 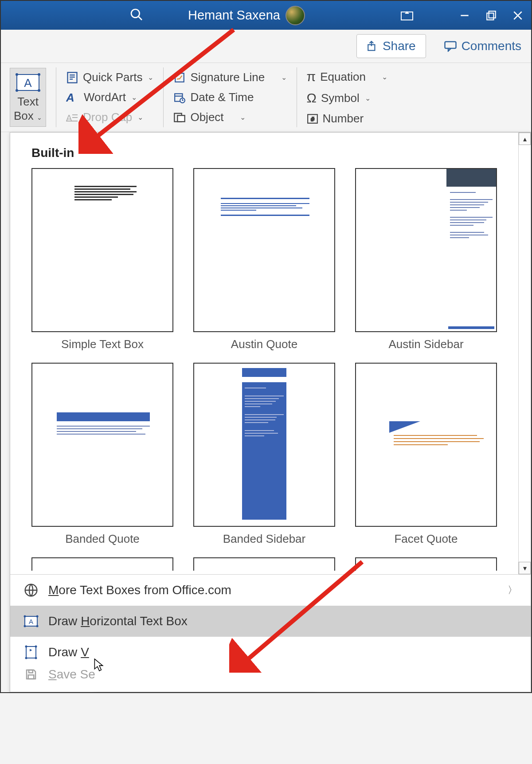 What do you see at coordinates (525, 568) in the screenshot?
I see `scroll-down-icon: ▾` at bounding box center [525, 568].